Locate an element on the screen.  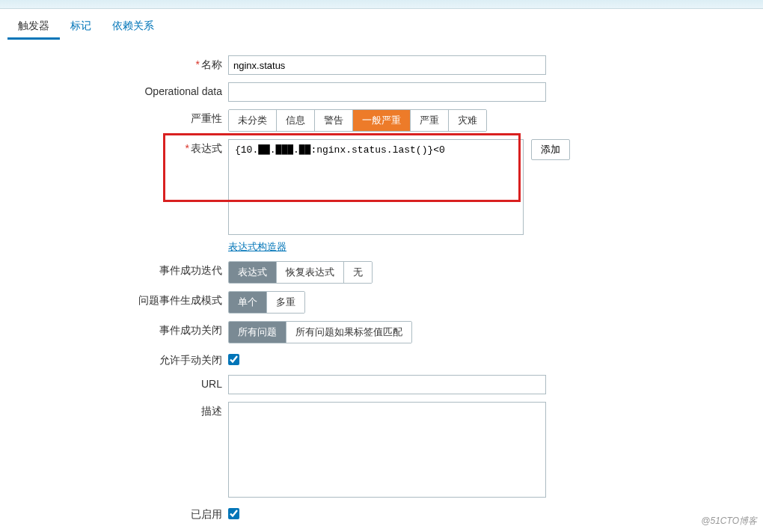
name-input is located at coordinates (387, 65).